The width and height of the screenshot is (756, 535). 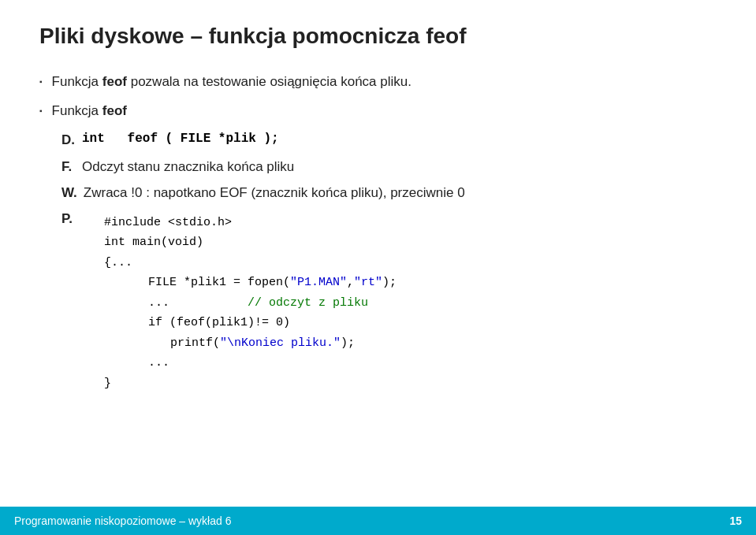 What do you see at coordinates (736, 521) in the screenshot?
I see `footer-right: 15` at bounding box center [736, 521].